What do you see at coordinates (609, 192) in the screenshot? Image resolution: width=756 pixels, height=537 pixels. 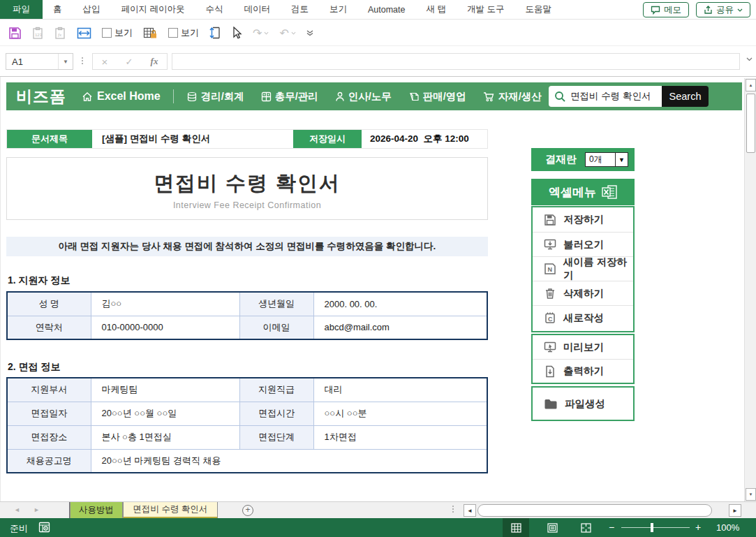 I see `excel-logo-icon` at bounding box center [609, 192].